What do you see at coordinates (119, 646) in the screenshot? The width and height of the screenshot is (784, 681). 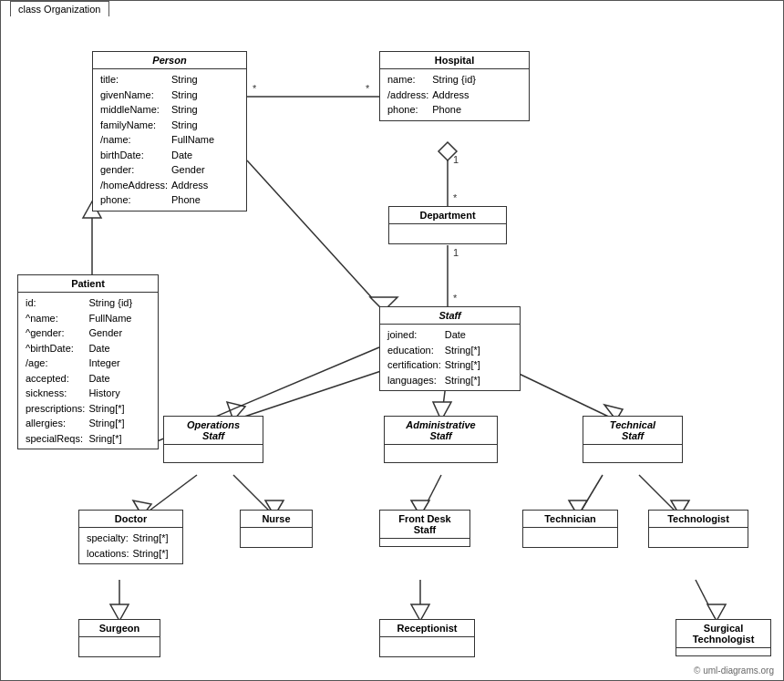 I see `surgeon-body` at bounding box center [119, 646].